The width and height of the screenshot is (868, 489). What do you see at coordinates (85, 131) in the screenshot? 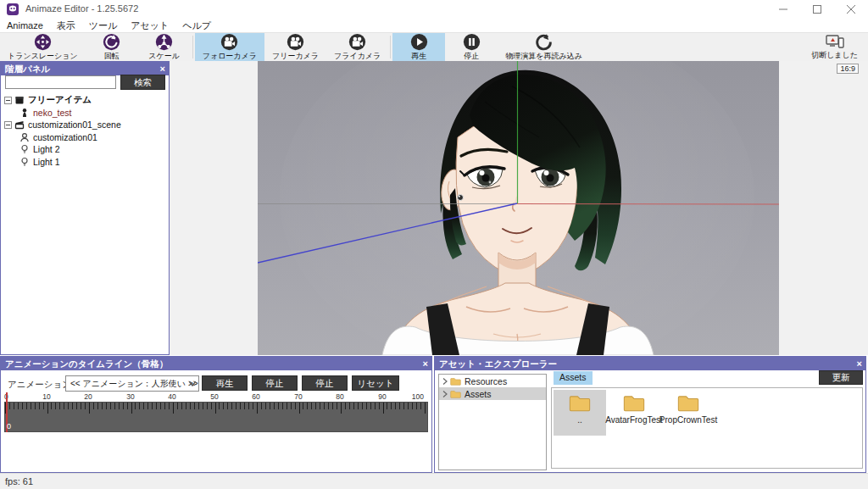
I see `hierarchy-tree: フリーアイテム neko_test customization01_scene …` at bounding box center [85, 131].